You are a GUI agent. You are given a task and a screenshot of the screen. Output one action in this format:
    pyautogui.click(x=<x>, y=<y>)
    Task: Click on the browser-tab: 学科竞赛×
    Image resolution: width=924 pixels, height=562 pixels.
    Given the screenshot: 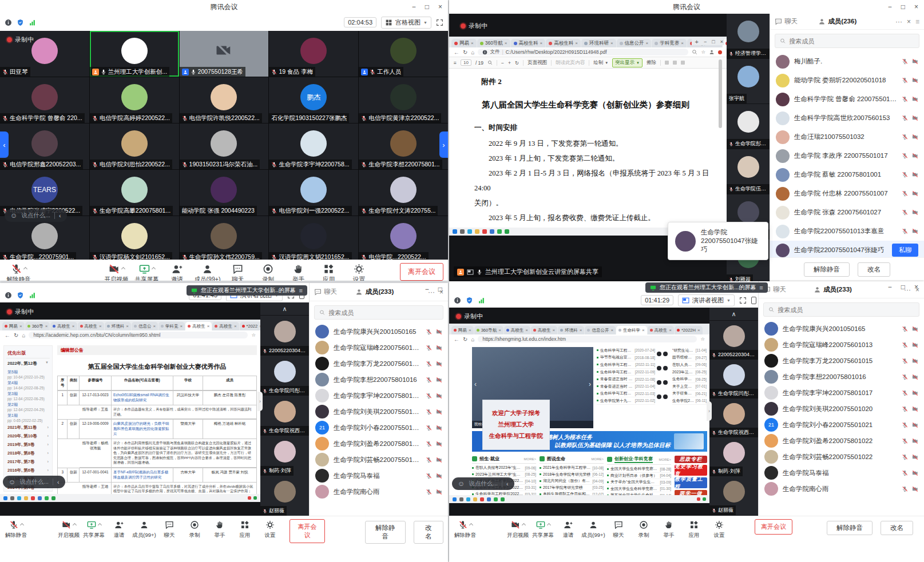 What is the action you would take?
    pyautogui.click(x=669, y=43)
    